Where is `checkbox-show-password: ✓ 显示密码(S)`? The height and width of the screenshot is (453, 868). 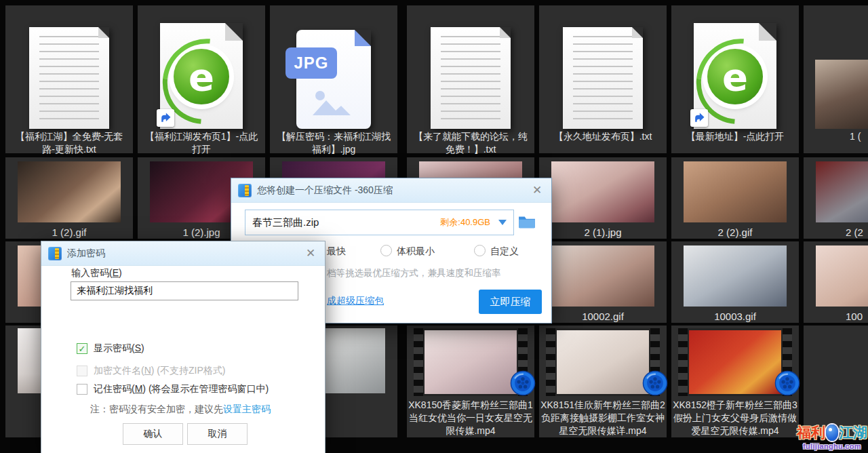
checkbox-show-password: ✓ 显示密码(S) is located at coordinates (111, 349).